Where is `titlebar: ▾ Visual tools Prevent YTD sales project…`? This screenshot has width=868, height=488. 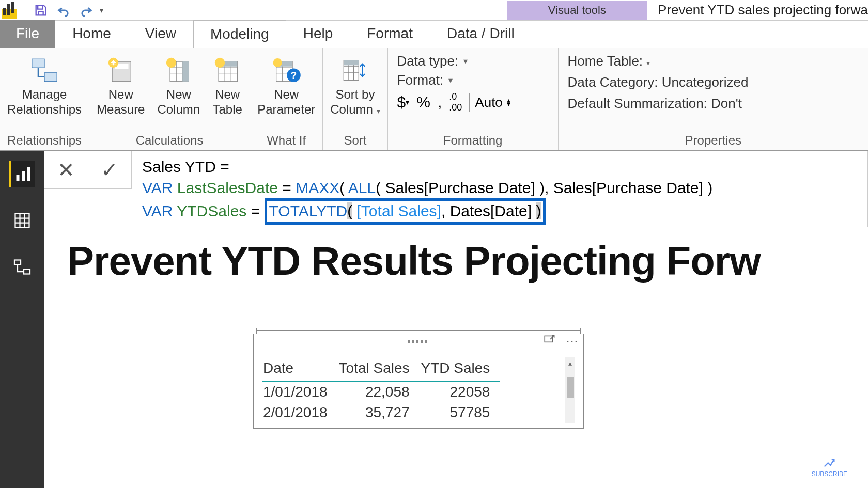 titlebar: ▾ Visual tools Prevent YTD sales project… is located at coordinates (434, 10).